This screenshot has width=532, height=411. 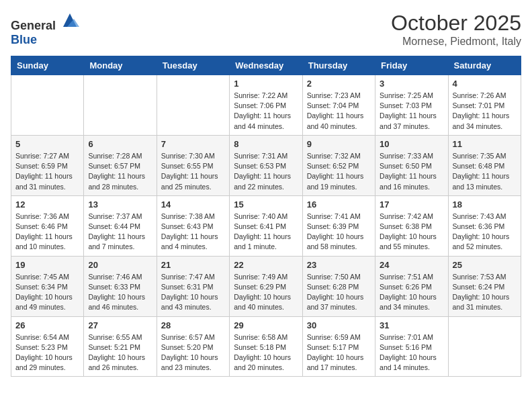 What do you see at coordinates (266, 232) in the screenshot?
I see `day-info: Sunrise: 7:40 AM Sunset: 6:41 PM Dayligh…` at bounding box center [266, 232].